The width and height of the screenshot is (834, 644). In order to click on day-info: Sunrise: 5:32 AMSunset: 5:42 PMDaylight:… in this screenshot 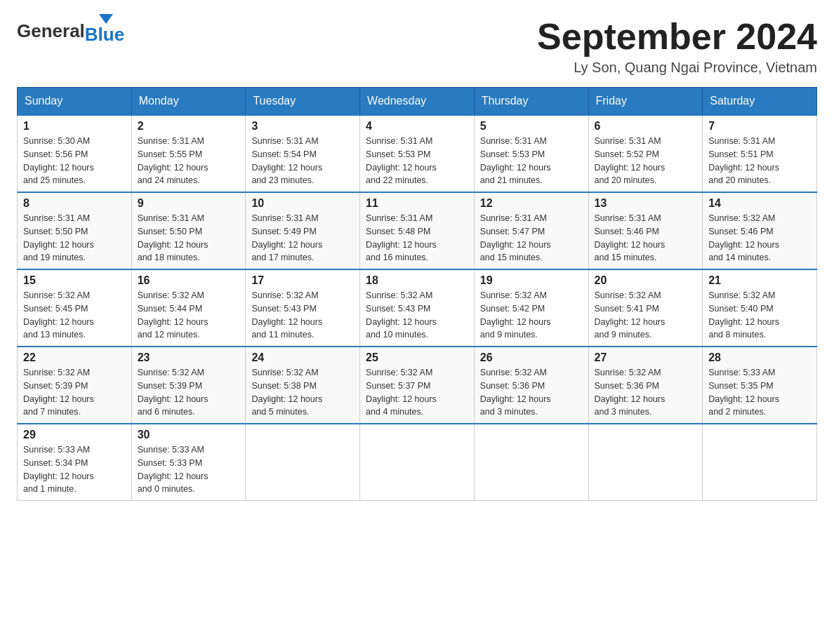, I will do `click(531, 316)`.